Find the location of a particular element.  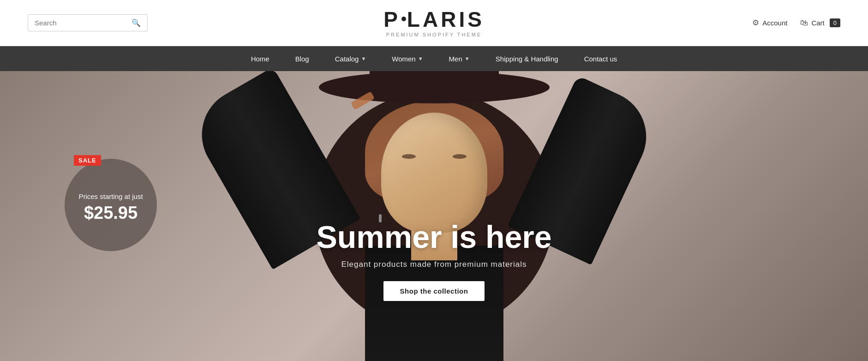

account-icon: ⚙ is located at coordinates (756, 23).